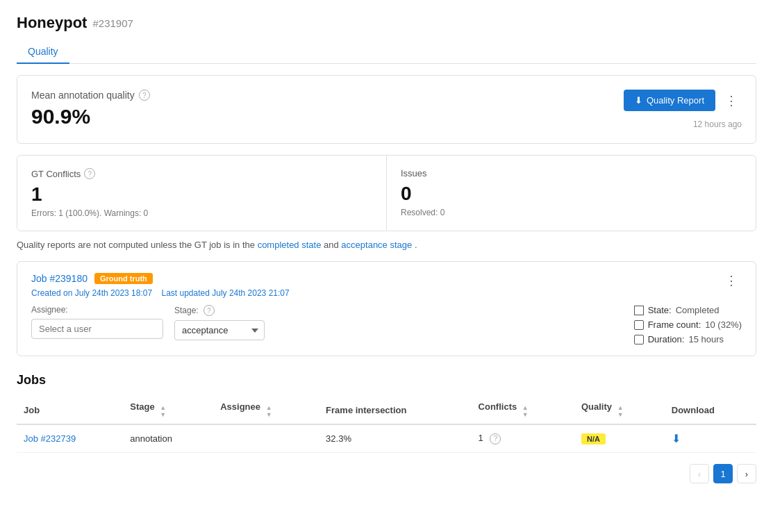 This screenshot has height=532, width=773. I want to click on state-value: Completed, so click(697, 310).